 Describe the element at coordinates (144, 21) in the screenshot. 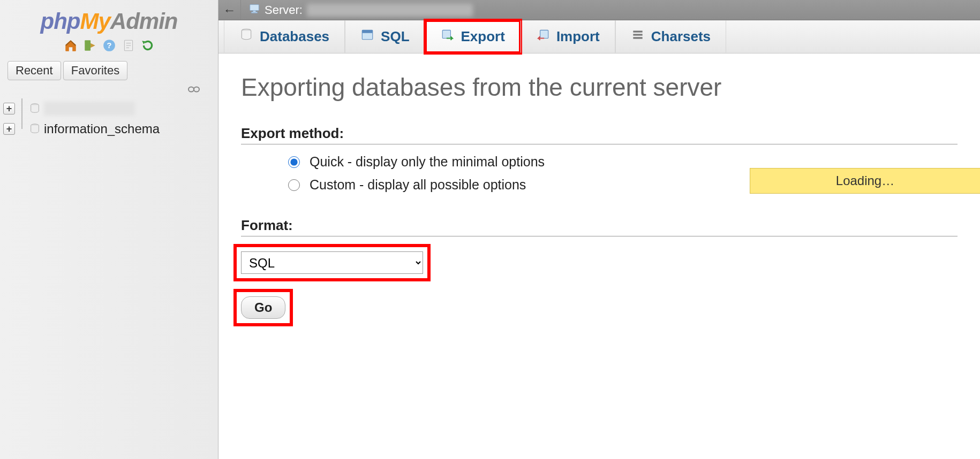

I see `logo-part-admin: Admin` at that location.